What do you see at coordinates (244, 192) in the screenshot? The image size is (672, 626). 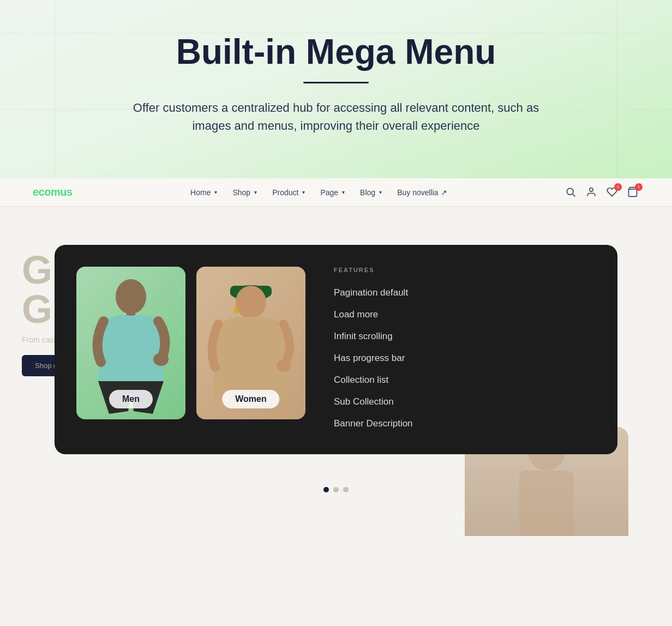 I see `nav-item-shop: Shop ▾` at bounding box center [244, 192].